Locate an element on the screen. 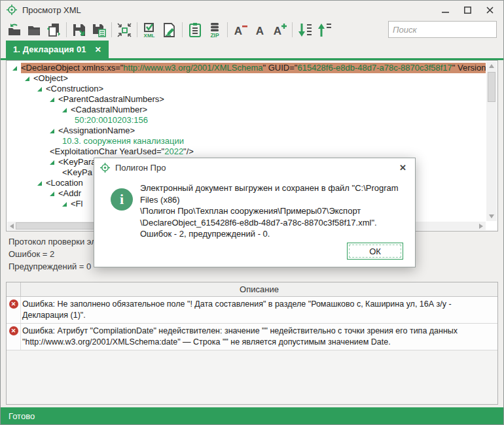 This screenshot has height=425, width=504. open-reload-button is located at coordinates (14, 30).